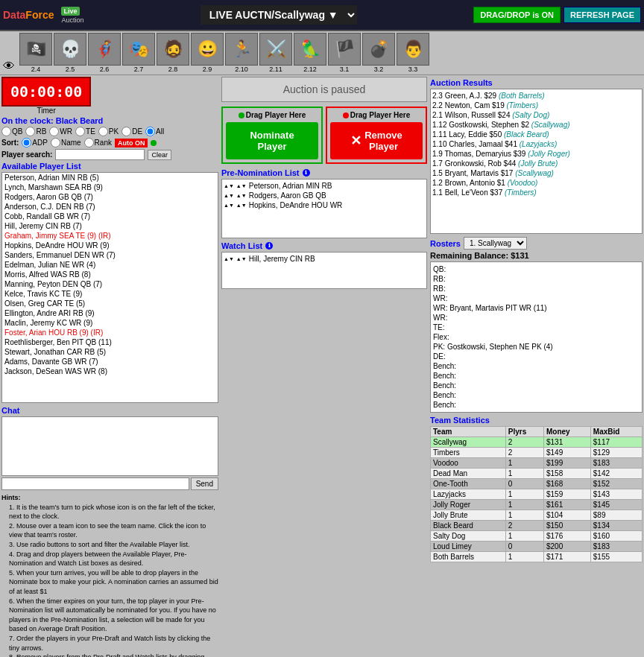 The height and width of the screenshot is (657, 644). I want to click on send-button: Send, so click(204, 484).